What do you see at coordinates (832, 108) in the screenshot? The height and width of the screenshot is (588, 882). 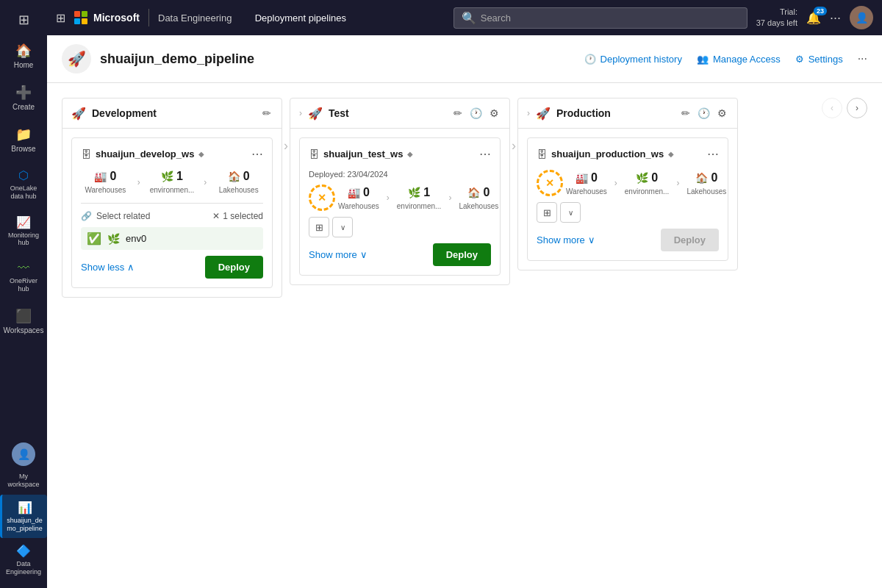 I see `prev-stage-button: ‹` at bounding box center [832, 108].